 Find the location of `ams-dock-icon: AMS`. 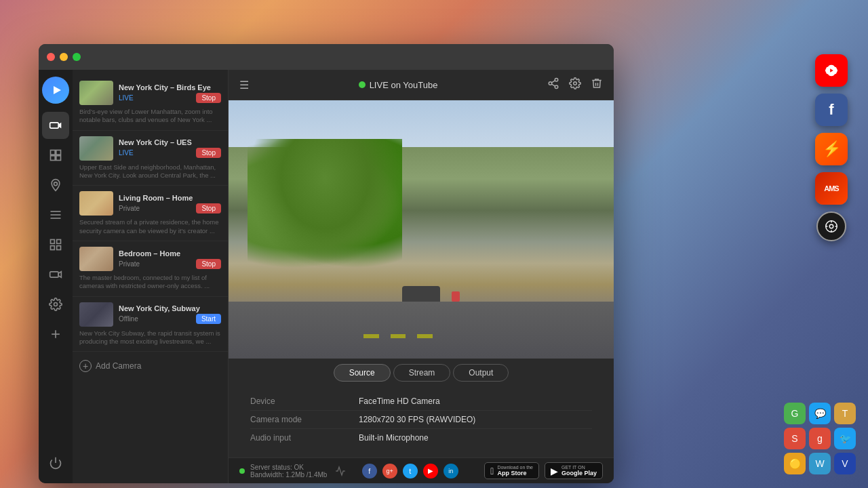

ams-dock-icon: AMS is located at coordinates (831, 188).